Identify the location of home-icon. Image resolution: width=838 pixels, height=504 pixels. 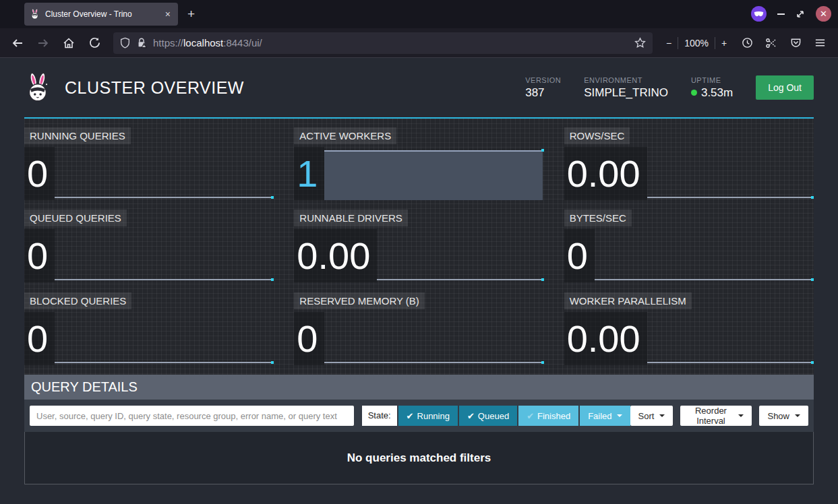
(69, 43).